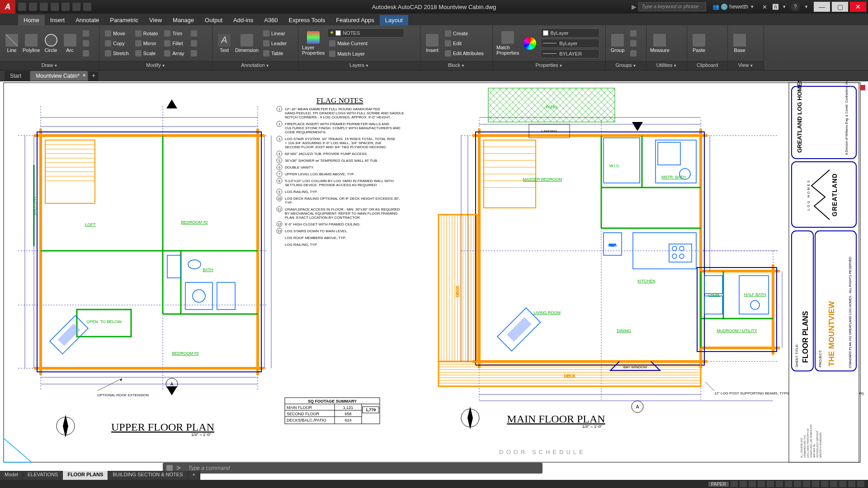 Image resolution: width=868 pixels, height=488 pixels. I want to click on line-button: Line, so click(12, 43).